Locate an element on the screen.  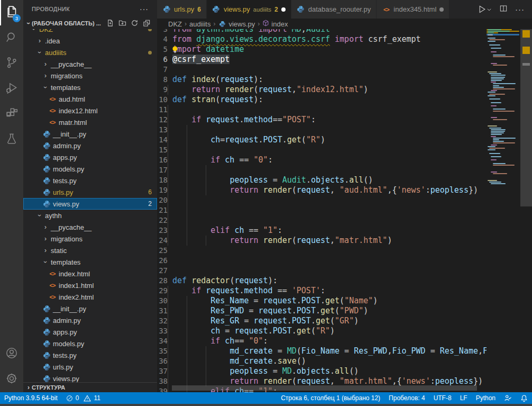
code-line-19: 19 return render(request, "aud.html",{'n… is located at coordinates (322, 191).